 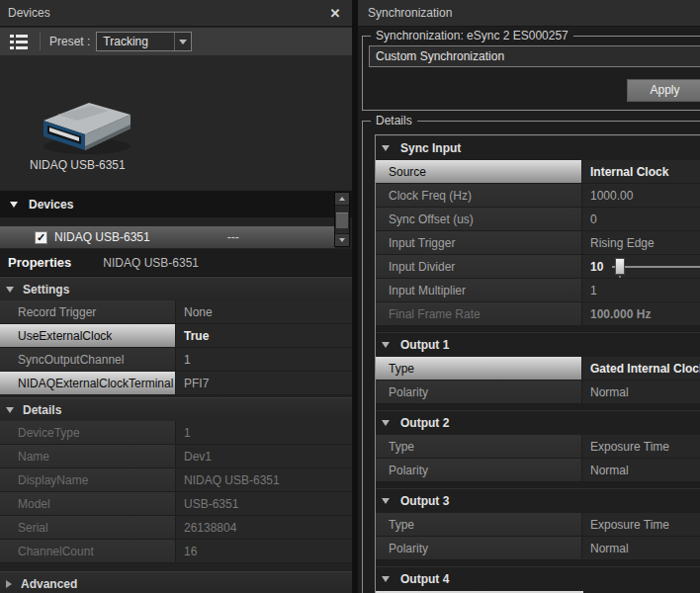 What do you see at coordinates (529, 14) in the screenshot?
I see `synchronization-panel-titlebar: Synchronization` at bounding box center [529, 14].